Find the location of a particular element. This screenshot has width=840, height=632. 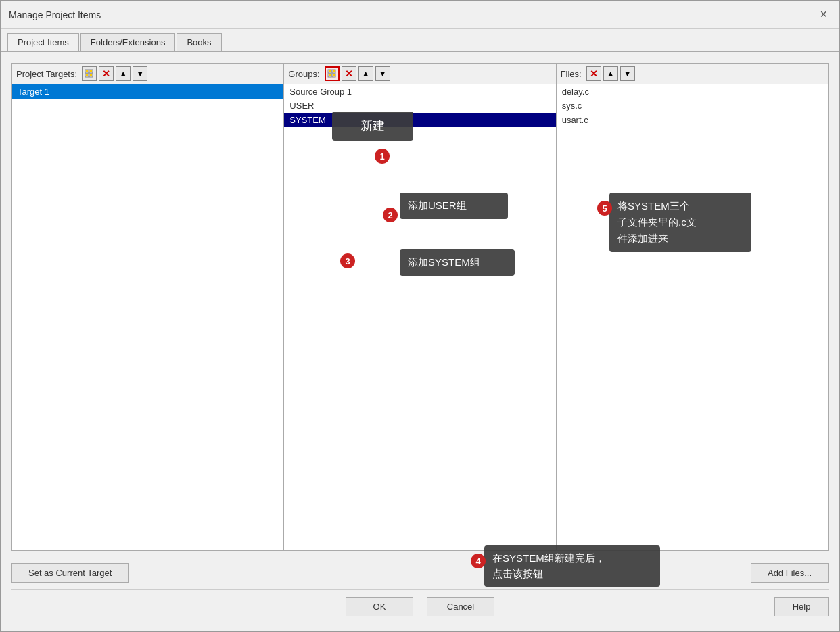

group-item-2: USER is located at coordinates (419, 105).